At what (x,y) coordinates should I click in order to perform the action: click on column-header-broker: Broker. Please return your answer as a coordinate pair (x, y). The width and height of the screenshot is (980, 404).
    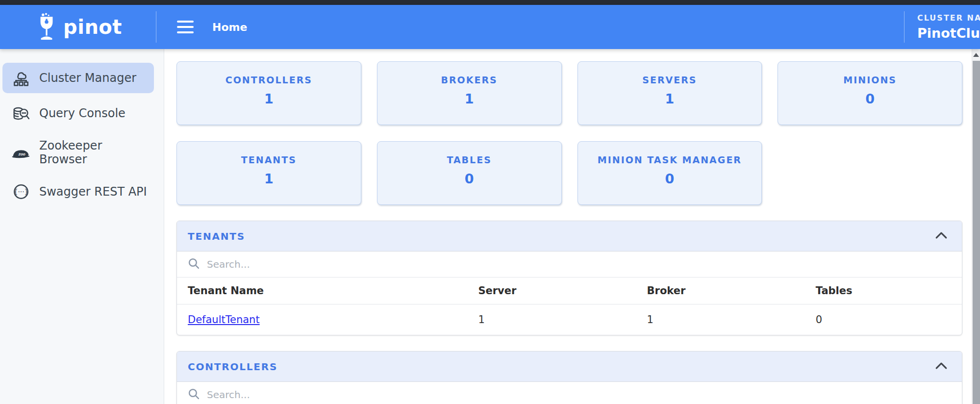
    Looking at the image, I should click on (721, 291).